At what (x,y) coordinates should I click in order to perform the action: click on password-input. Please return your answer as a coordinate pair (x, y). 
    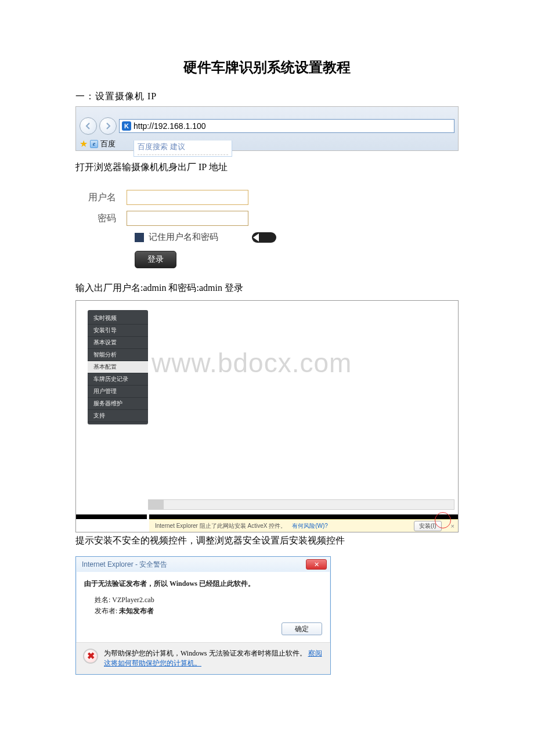
    Looking at the image, I should click on (187, 218).